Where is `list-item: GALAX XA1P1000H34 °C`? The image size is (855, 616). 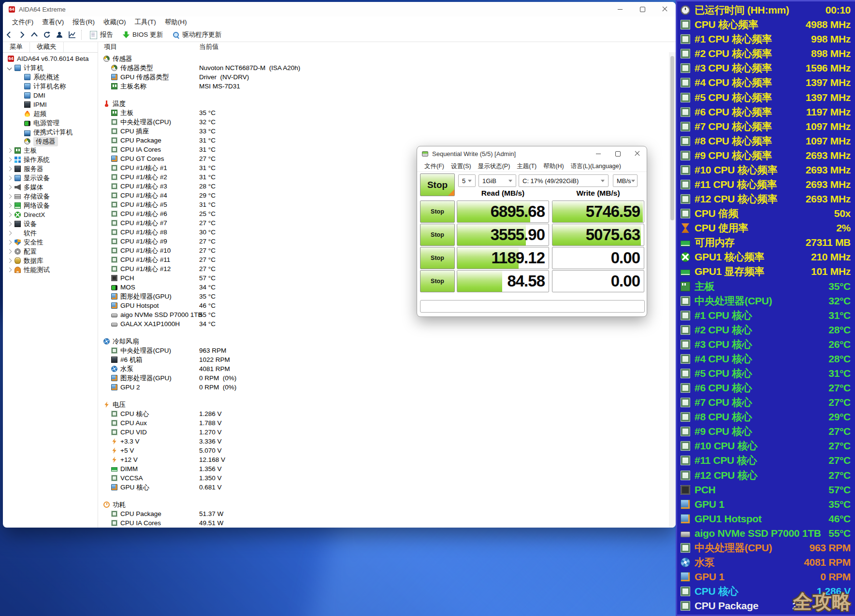
list-item: GALAX XA1P1000H34 °C is located at coordinates (384, 324).